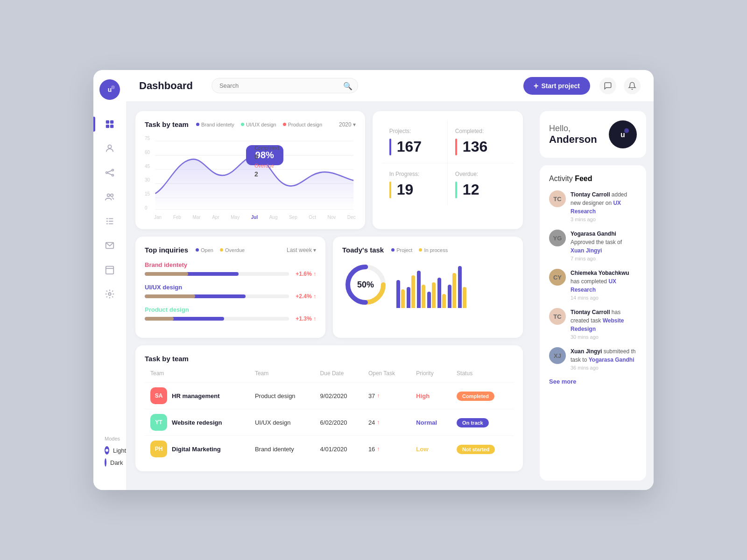 The image size is (747, 560). Describe the element at coordinates (107, 450) in the screenshot. I see `light-mode-radio` at that location.